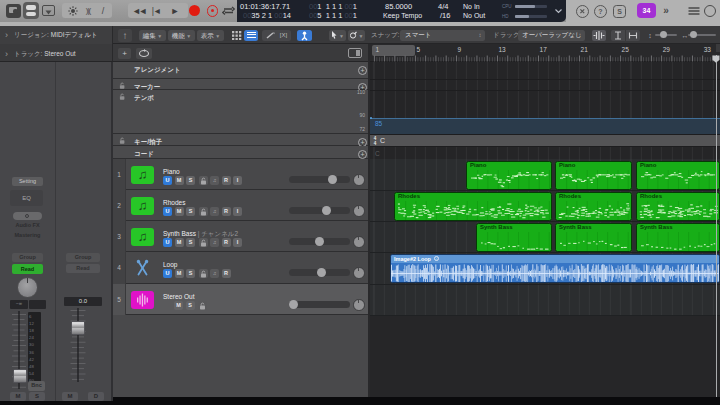 This screenshot has height=405, width=720. What do you see at coordinates (30, 316) in the screenshot?
I see `svg-text: 6` at bounding box center [30, 316].